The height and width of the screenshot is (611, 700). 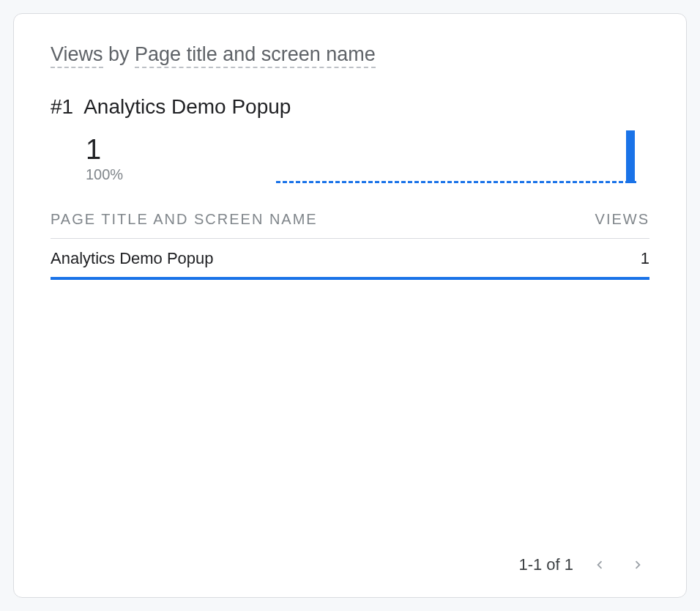 I want to click on dimension-label: Page title and screen name, so click(x=255, y=56).